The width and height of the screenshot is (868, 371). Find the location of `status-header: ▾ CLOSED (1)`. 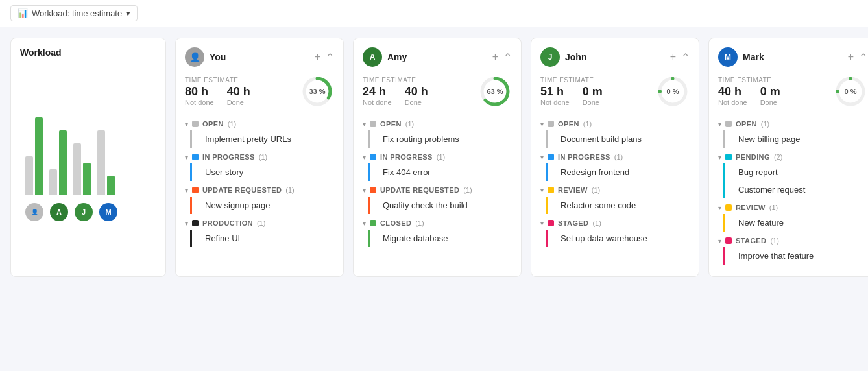

status-header: ▾ CLOSED (1) is located at coordinates (437, 223).